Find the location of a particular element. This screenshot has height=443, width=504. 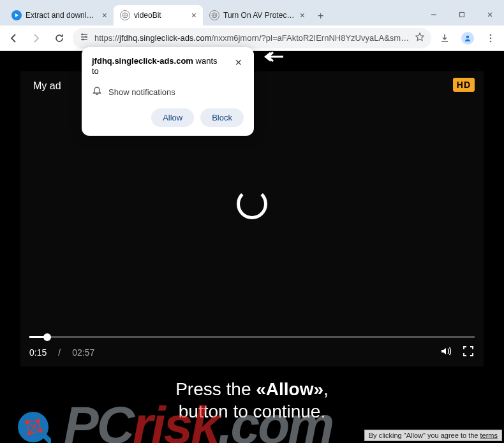

user-icon is located at coordinates (468, 38).